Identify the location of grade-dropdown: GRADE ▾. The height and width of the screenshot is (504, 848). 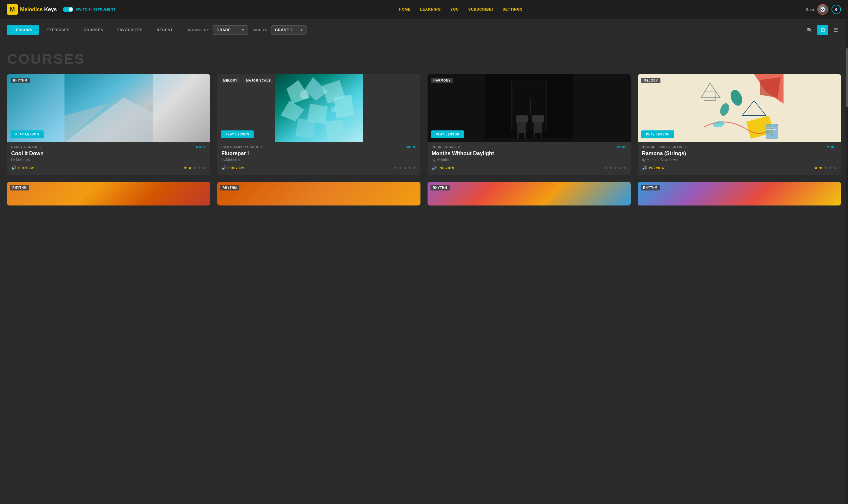
(230, 30).